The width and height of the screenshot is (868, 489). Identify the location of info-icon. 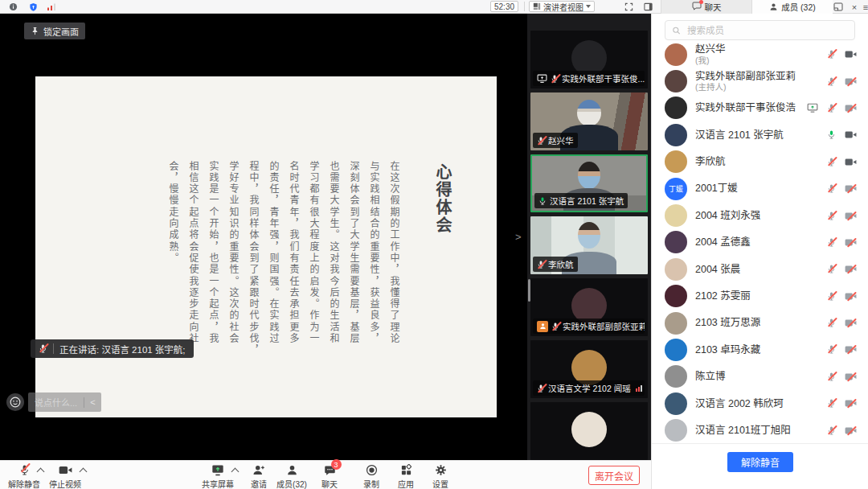
(13, 6).